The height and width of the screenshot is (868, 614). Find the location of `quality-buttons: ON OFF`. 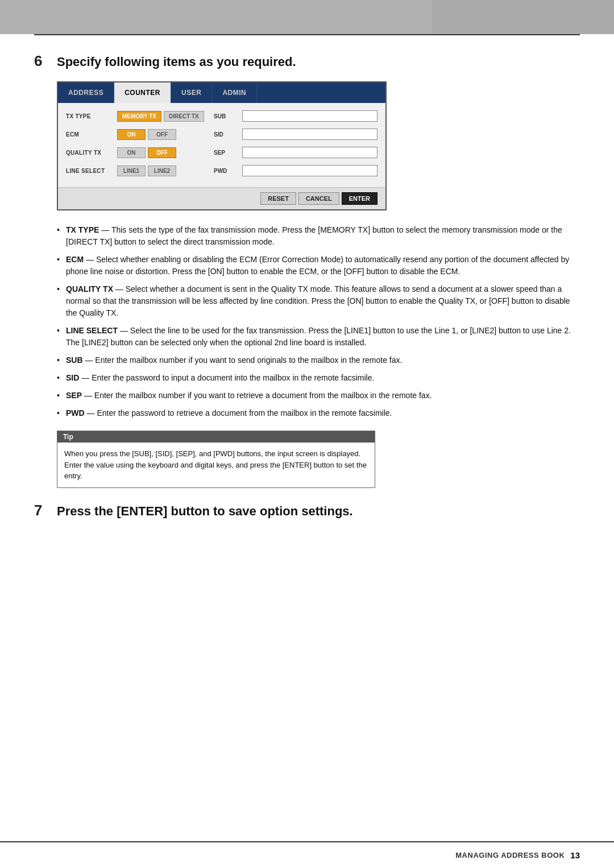

quality-buttons: ON OFF is located at coordinates (165, 152).